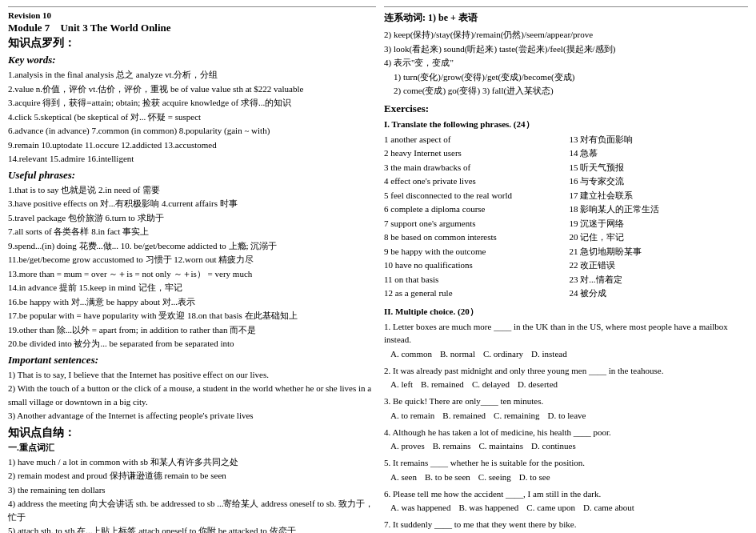  I want to click on important-block: 1) That is to say, I believe that the In…, so click(192, 395).